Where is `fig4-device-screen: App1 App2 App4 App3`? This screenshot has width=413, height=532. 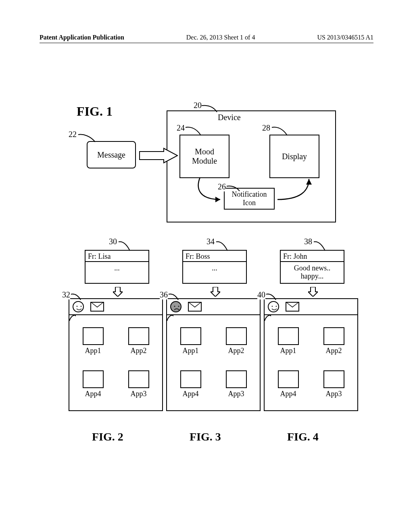 fig4-device-screen: App1 App2 App4 App3 is located at coordinates (311, 355).